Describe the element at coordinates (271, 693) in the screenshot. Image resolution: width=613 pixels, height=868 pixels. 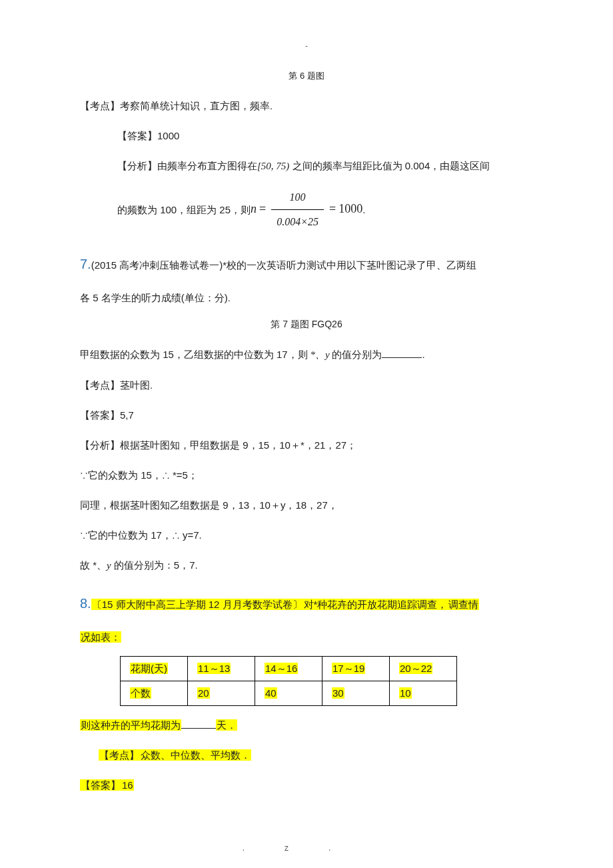
I see `table-cell: 40` at that location.